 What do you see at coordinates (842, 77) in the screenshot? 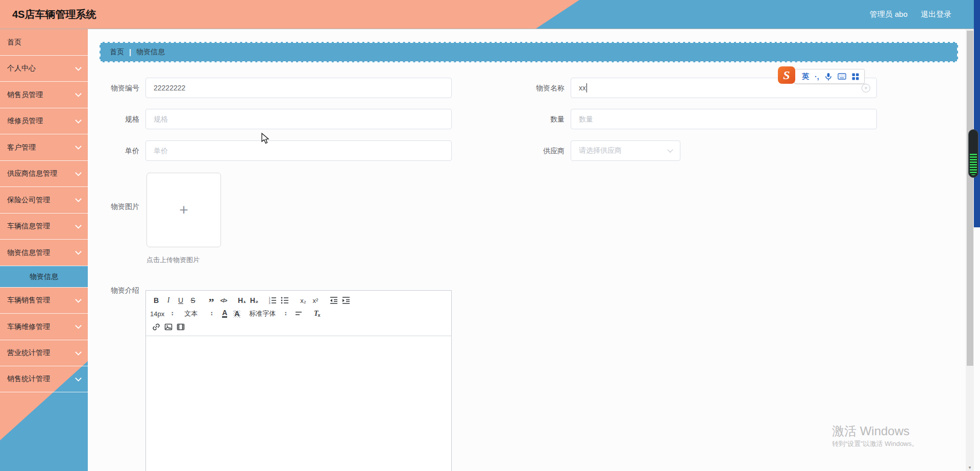
I see `virtual-keyboard-icon` at bounding box center [842, 77].